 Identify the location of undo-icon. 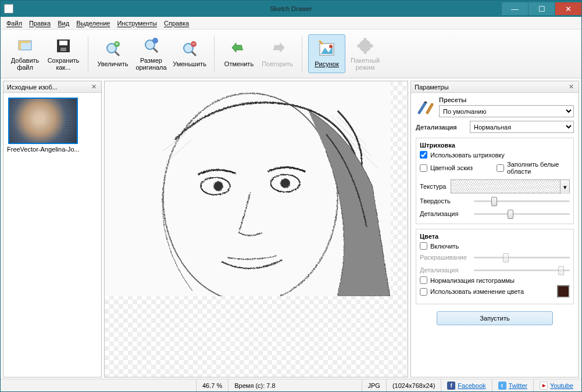
(239, 49).